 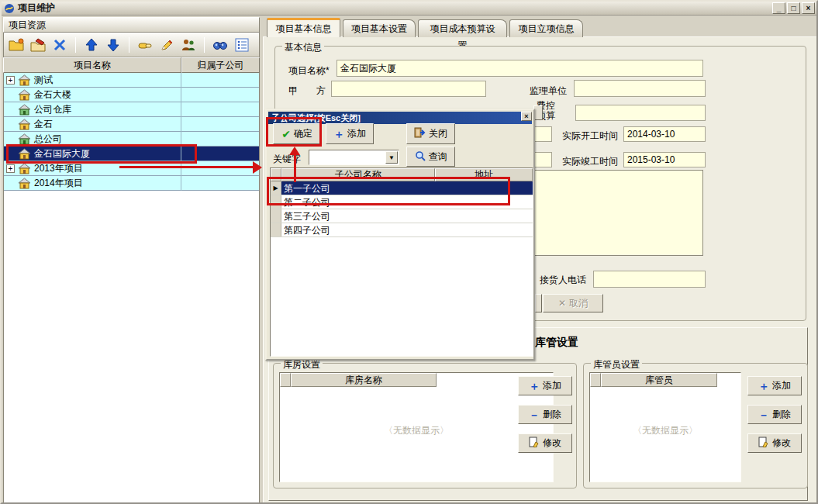 I want to click on cancel-button: ✕ 取消, so click(x=573, y=303).